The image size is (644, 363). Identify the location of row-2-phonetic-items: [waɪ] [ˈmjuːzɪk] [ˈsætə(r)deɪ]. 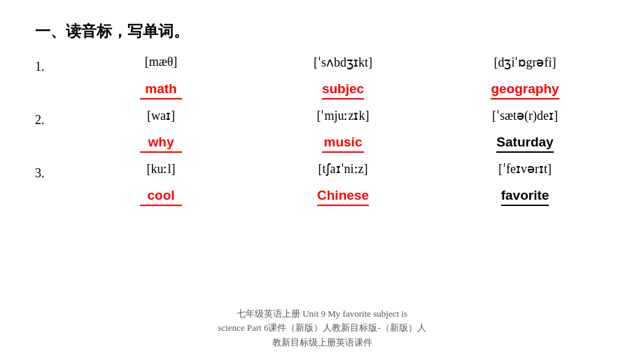
(343, 119).